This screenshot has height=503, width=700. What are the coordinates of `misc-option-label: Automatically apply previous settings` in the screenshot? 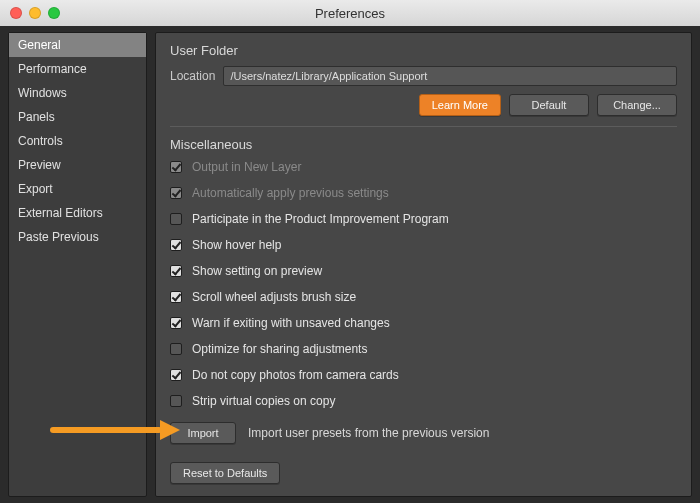 It's located at (290, 193).